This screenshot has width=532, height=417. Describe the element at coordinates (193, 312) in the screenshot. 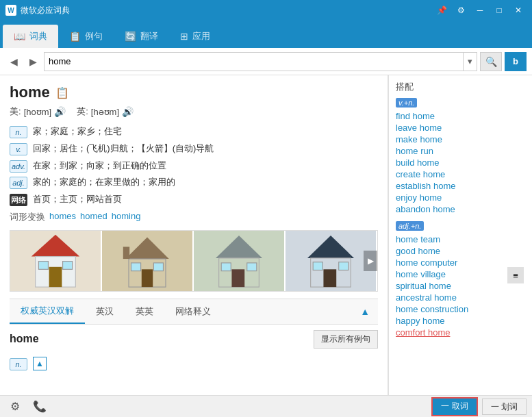

I see `sub-tab-web: 网络释义` at that location.